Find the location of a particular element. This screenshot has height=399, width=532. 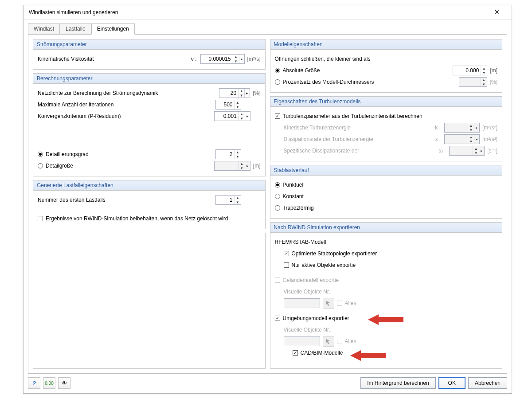

omega-label: Spezifische Dissipationsrate der is located at coordinates (360, 151).